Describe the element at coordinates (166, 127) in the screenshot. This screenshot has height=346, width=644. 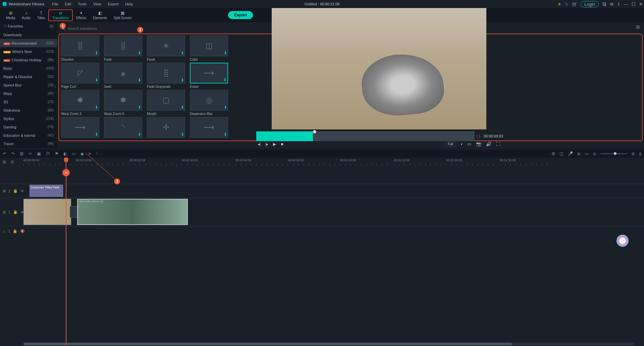
I see `transition-thumb: ✢⬇` at that location.